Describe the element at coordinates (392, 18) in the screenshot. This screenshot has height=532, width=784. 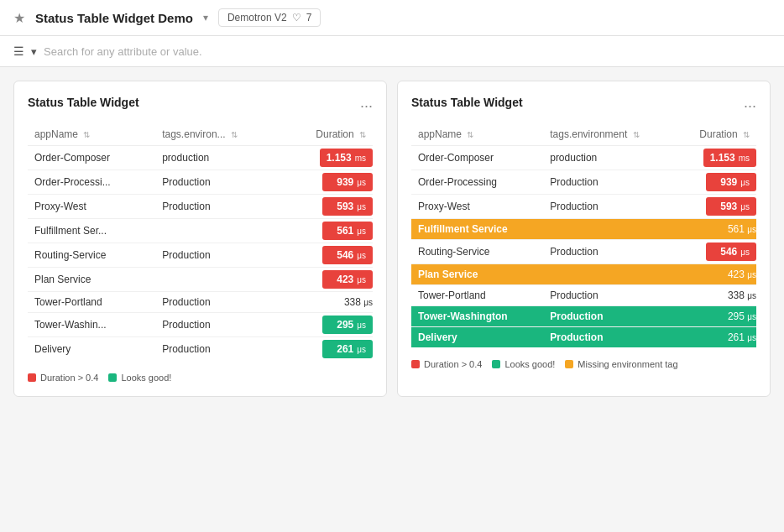
I see `top-bar: ★ Status Table Widget Demo ▾ Demotron V2…` at that location.